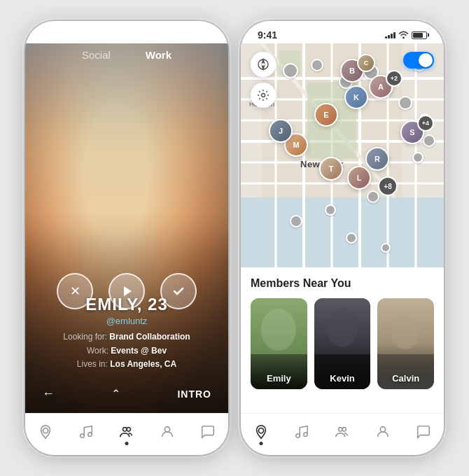 The image size is (469, 476). I want to click on kevin-name: Kevin, so click(343, 378).